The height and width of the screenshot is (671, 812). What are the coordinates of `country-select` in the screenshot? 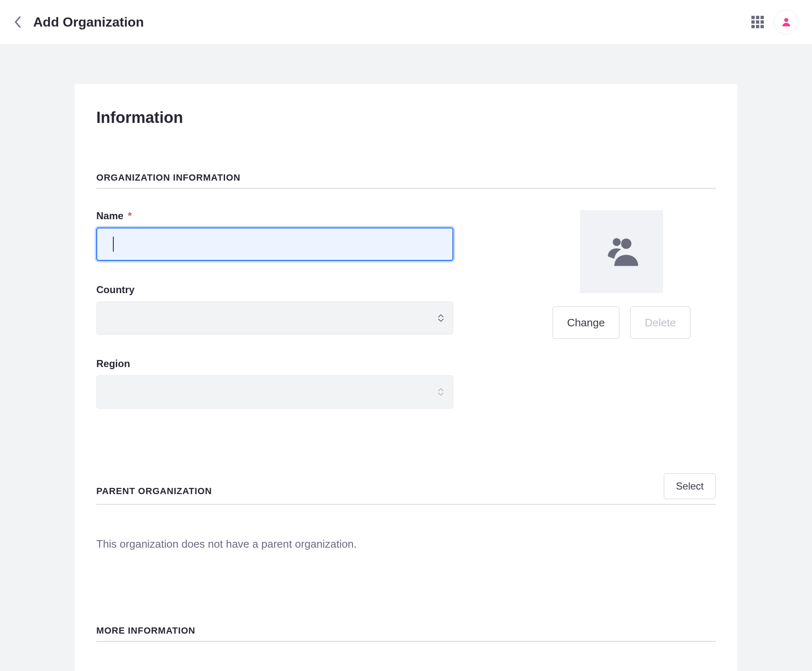 It's located at (275, 318).